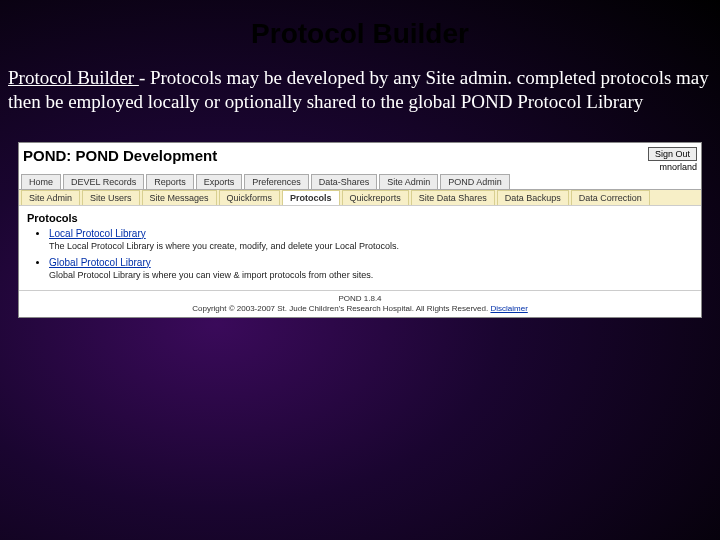 The height and width of the screenshot is (540, 720). Describe the element at coordinates (360, 218) in the screenshot. I see `section-heading-protocols: Protocols` at that location.